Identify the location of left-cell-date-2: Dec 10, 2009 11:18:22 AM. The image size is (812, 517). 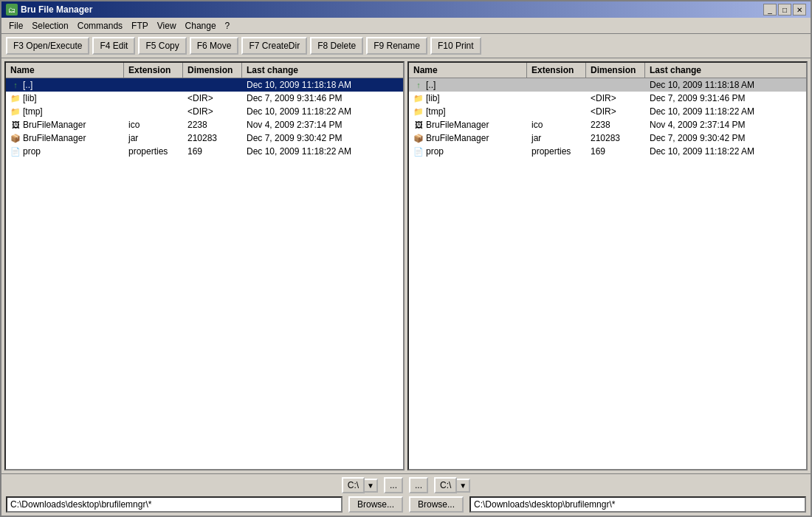
(323, 112).